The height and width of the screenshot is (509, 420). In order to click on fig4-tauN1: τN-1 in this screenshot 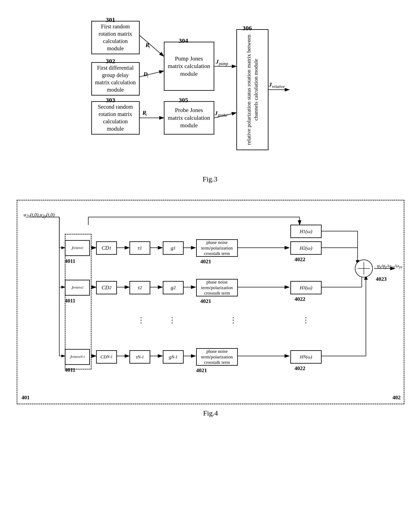, I will do `click(140, 357)`.